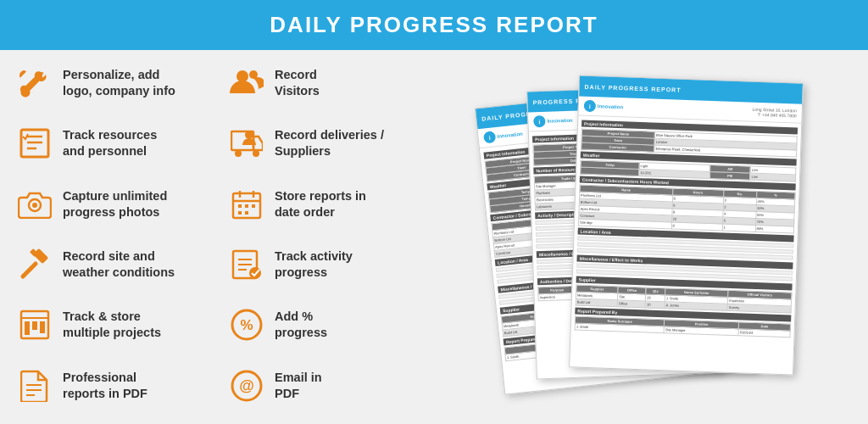  What do you see at coordinates (504, 136) in the screenshot?
I see `report-logo-1: i Innovation` at bounding box center [504, 136].